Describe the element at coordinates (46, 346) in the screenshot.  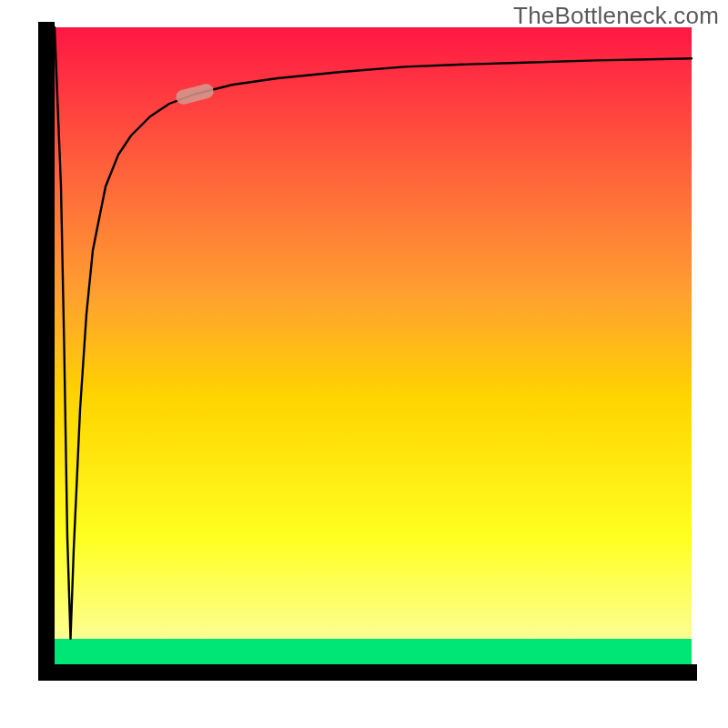
I see `y-axis` at that location.